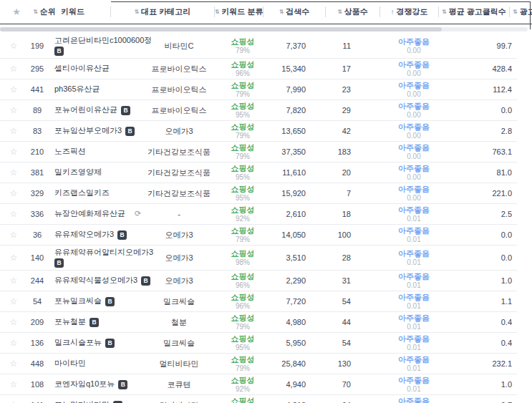  Describe the element at coordinates (70, 151) in the screenshot. I see `keyword-text: 노즈픽션` at that location.